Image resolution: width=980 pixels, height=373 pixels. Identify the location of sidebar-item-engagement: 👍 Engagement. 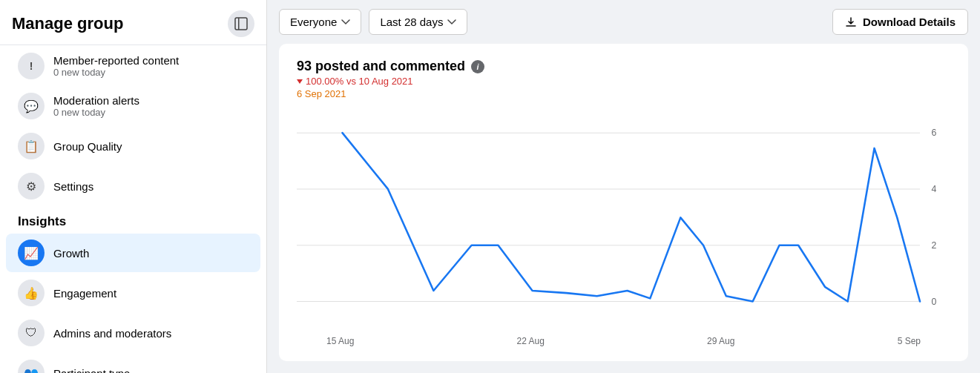
(134, 293).